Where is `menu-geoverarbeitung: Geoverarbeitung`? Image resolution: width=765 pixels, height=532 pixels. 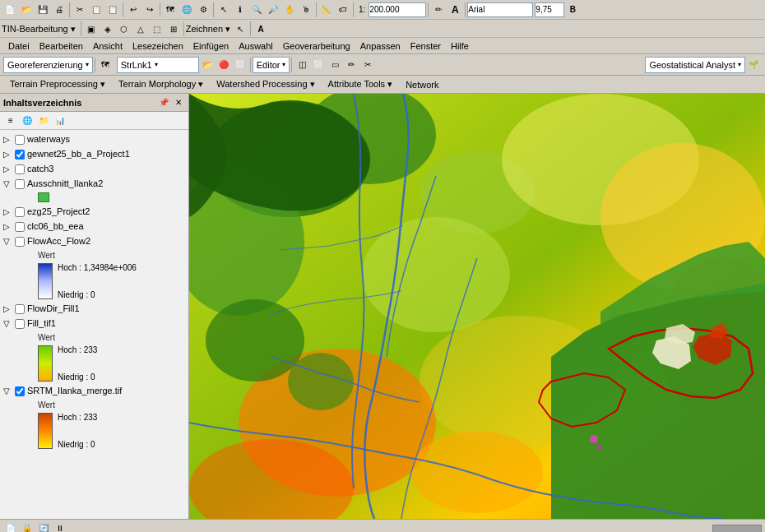 menu-geoverarbeitung: Geoverarbeitung is located at coordinates (317, 46).